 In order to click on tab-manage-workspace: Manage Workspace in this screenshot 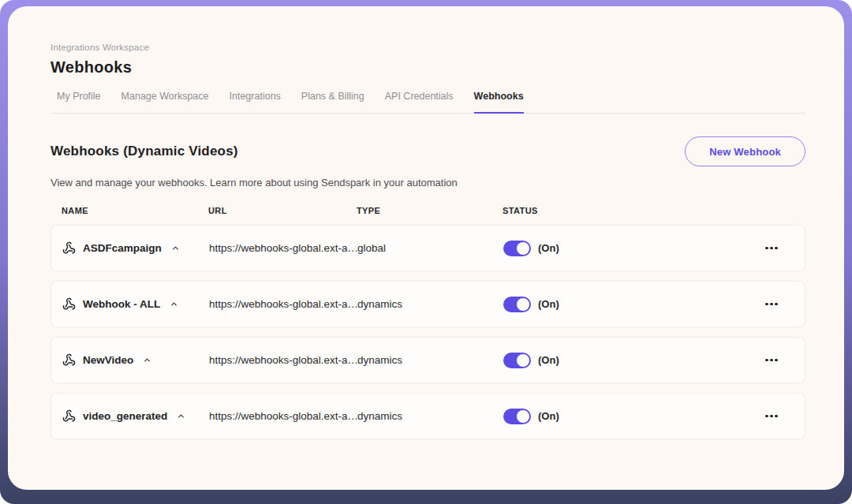, I will do `click(166, 100)`.